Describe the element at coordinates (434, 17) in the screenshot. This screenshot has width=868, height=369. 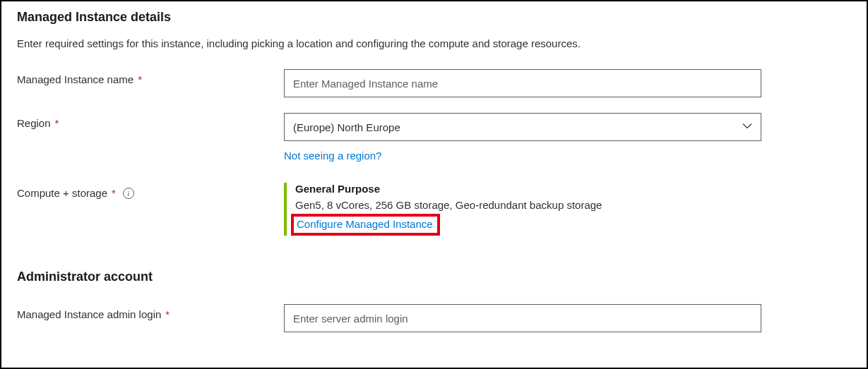
I see `instance-details-title: Managed Instance details` at that location.